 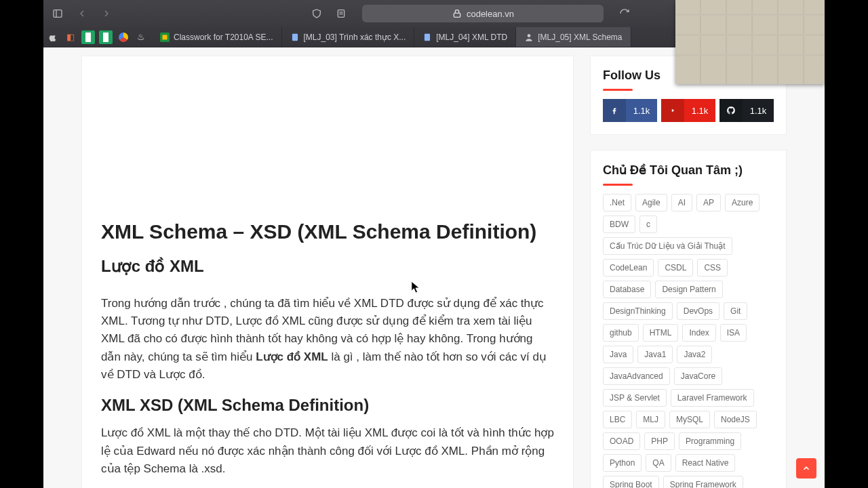 I want to click on topic-tag: c, so click(x=648, y=224).